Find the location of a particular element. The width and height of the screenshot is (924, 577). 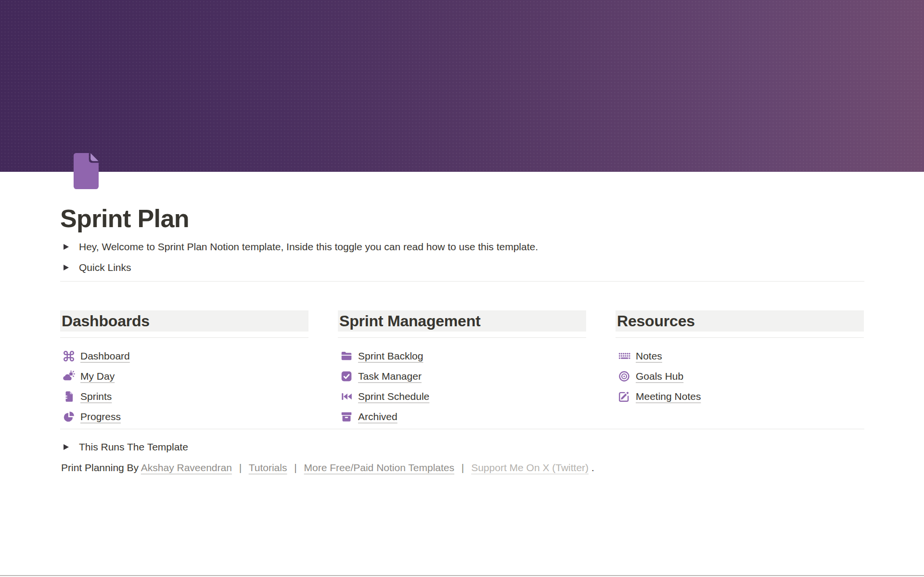

page-title: Sprint Plan is located at coordinates (125, 218).